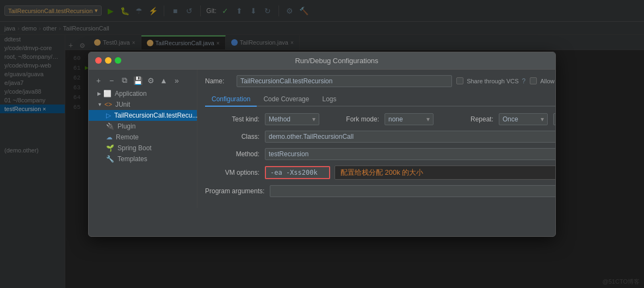 The height and width of the screenshot is (288, 644). What do you see at coordinates (219, 81) in the screenshot?
I see `name-label: Name:` at bounding box center [219, 81].